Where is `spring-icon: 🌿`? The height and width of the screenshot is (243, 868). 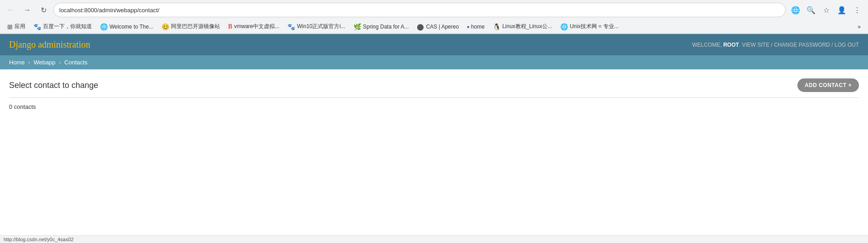 spring-icon: 🌿 is located at coordinates (358, 27).